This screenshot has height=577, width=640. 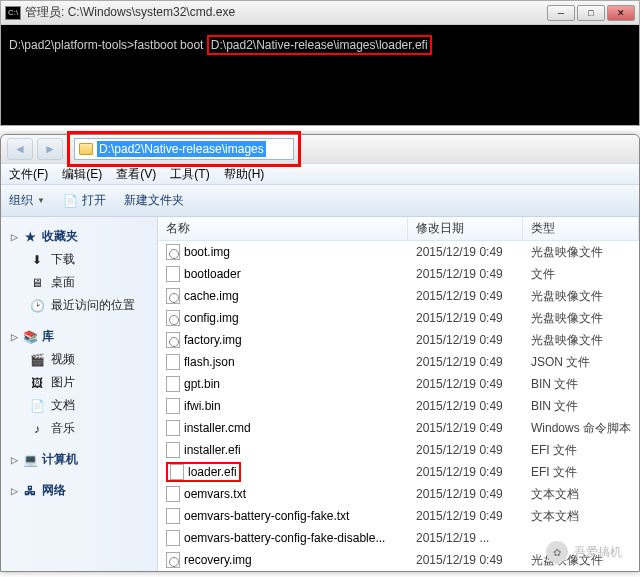 What do you see at coordinates (398, 494) in the screenshot?
I see `file-row: oemvars.txt2015/12/19 0:49文本文档` at bounding box center [398, 494].